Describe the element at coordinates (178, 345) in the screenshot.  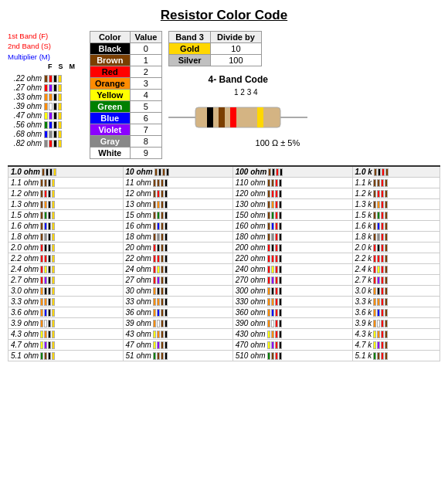
I see `data-cell: 47 ohm` at that location.